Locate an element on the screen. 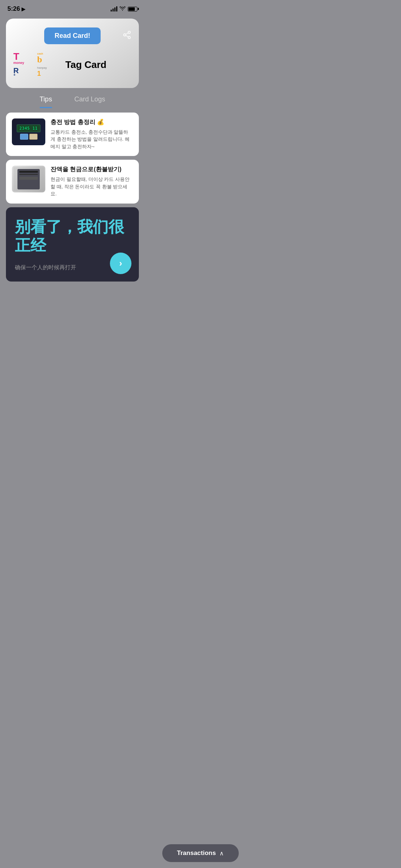 This screenshot has width=401, height=868. time-display: 5:26 is located at coordinates (14, 9).